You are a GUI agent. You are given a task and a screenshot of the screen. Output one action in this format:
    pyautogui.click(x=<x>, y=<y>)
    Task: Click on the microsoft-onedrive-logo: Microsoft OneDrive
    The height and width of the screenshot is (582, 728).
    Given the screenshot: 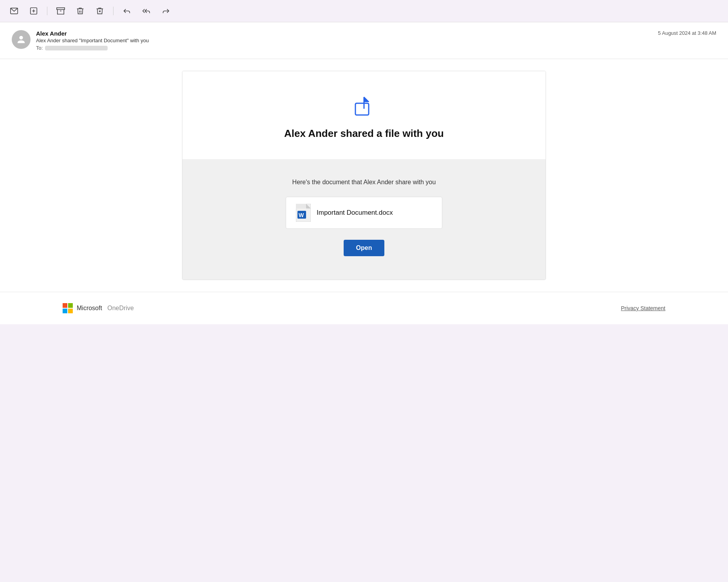 What is the action you would take?
    pyautogui.click(x=98, y=308)
    